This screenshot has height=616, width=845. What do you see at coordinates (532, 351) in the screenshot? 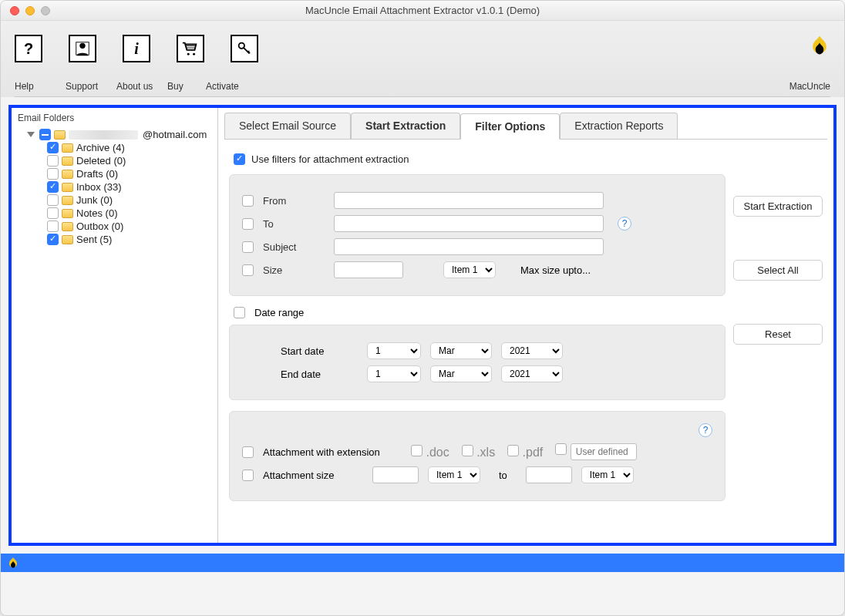
I see `start-year-select: 2021` at bounding box center [532, 351].